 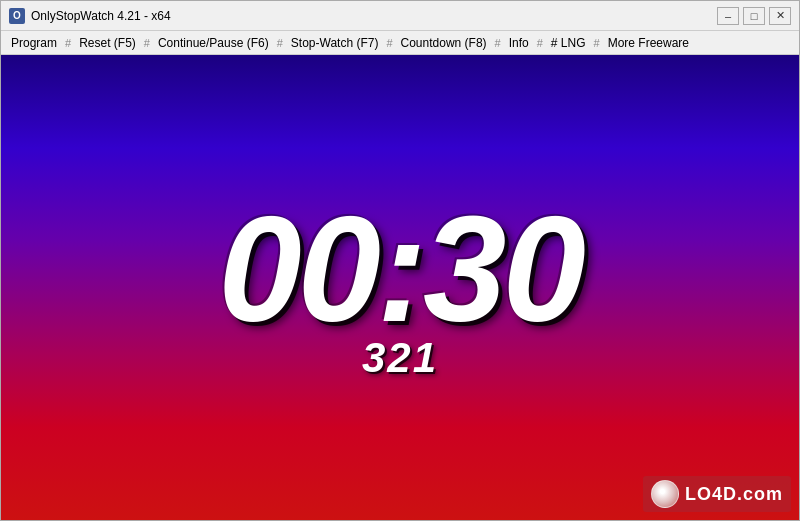 What do you see at coordinates (335, 43) in the screenshot?
I see `menu-stopwatch: Stop-Watch (F7)` at bounding box center [335, 43].